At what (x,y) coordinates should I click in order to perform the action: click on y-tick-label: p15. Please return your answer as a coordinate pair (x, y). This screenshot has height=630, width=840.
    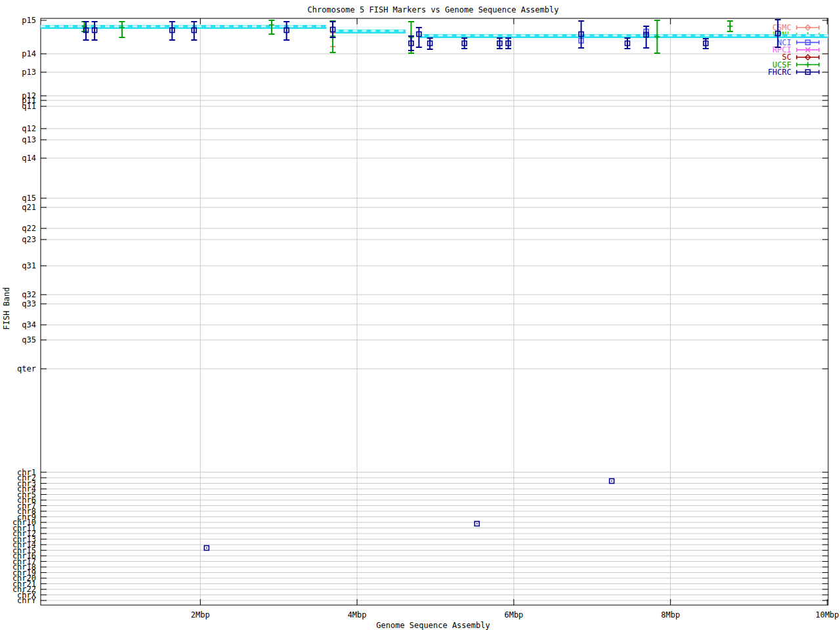
    Looking at the image, I should click on (29, 20).